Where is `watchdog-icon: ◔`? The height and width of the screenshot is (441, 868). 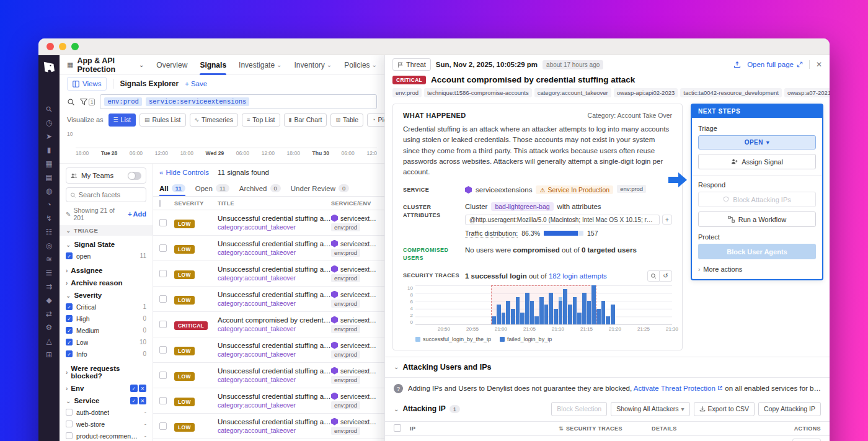 watchdog-icon: ◔ is located at coordinates (49, 205).